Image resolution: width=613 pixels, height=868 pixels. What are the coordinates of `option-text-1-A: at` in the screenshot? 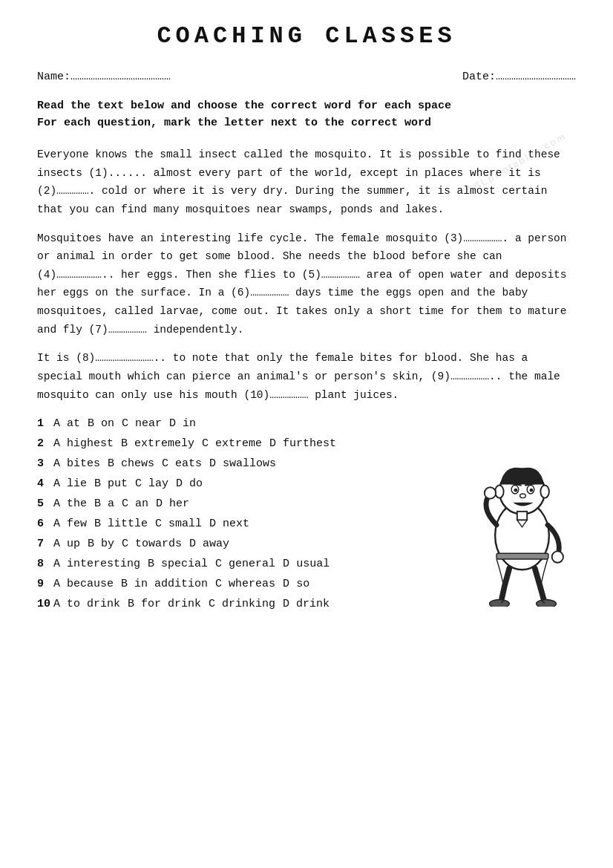 It's located at (73, 423).